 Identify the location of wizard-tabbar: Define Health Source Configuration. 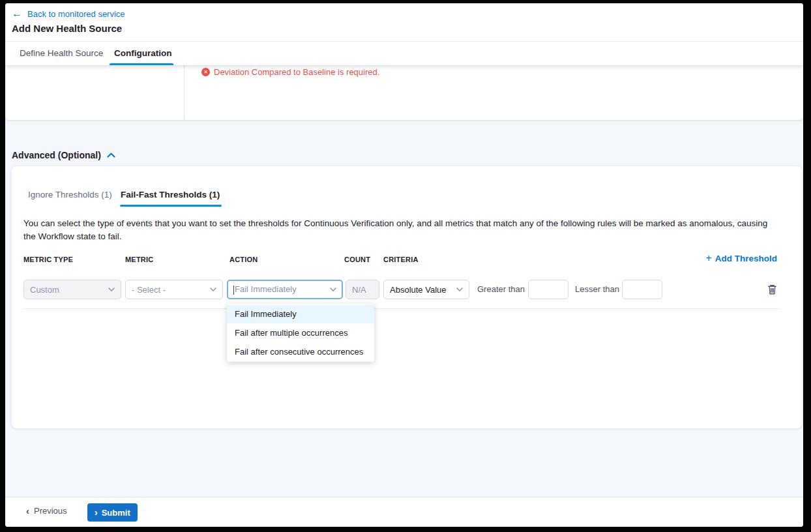
(404, 53).